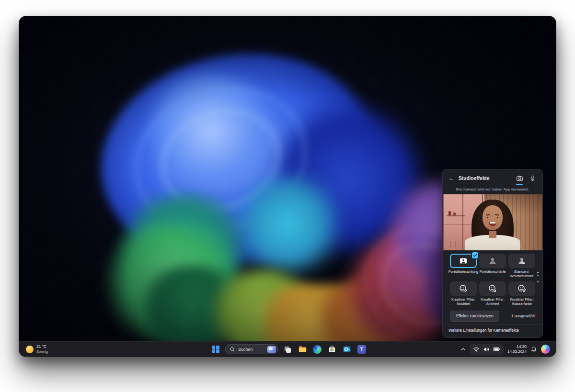 The height and width of the screenshot is (392, 575). Describe the element at coordinates (475, 256) in the screenshot. I see `selected-check-icon` at that location.